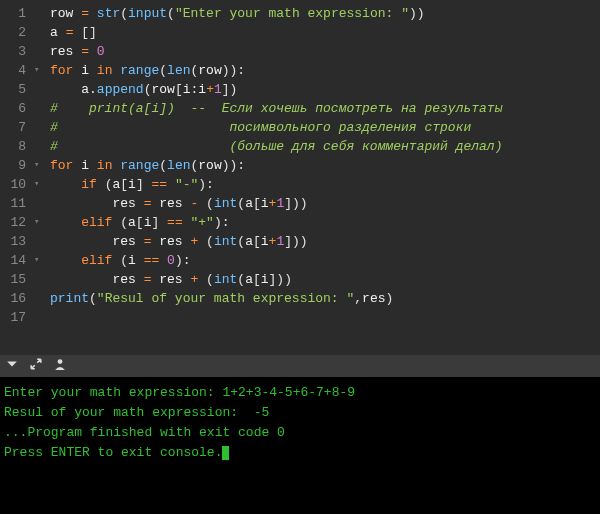  What do you see at coordinates (36, 366) in the screenshot?
I see `expand-icon` at bounding box center [36, 366].